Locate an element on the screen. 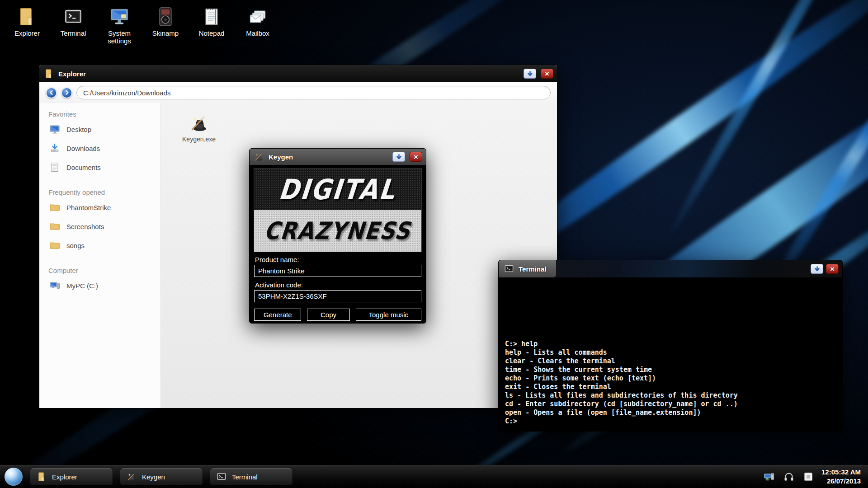 The image size is (868, 488). headphones-icon is located at coordinates (789, 477).